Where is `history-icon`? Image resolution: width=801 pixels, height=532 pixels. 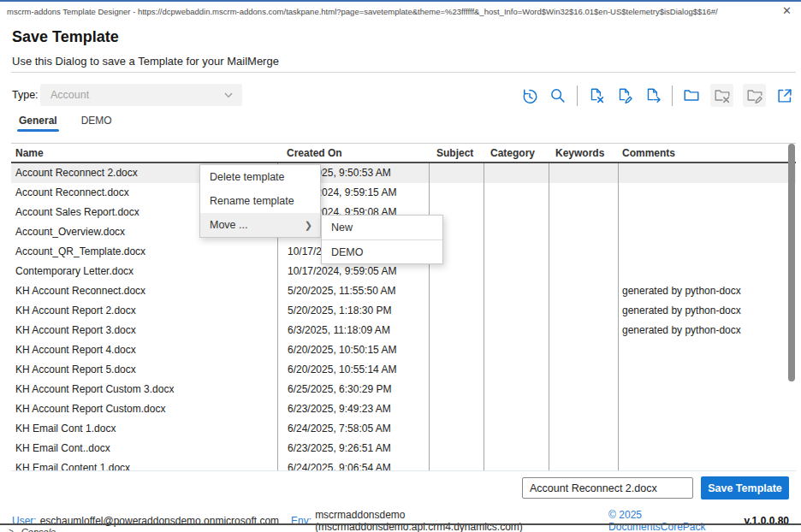
history-icon is located at coordinates (530, 96).